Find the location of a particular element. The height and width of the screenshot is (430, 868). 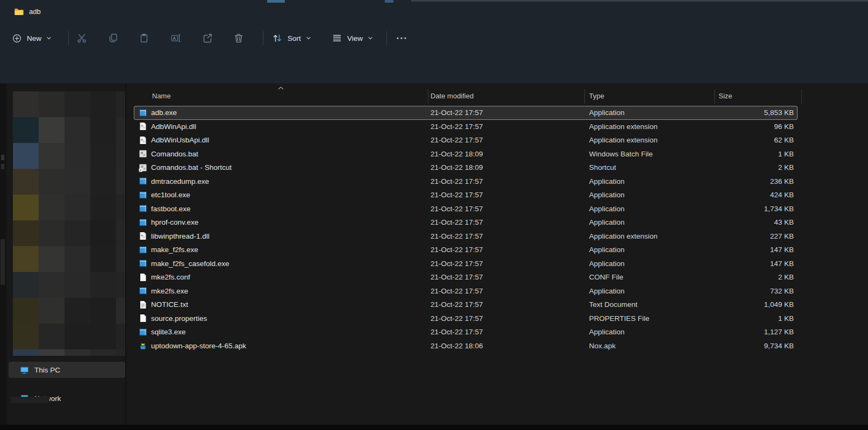

more-options-button is located at coordinates (401, 38).